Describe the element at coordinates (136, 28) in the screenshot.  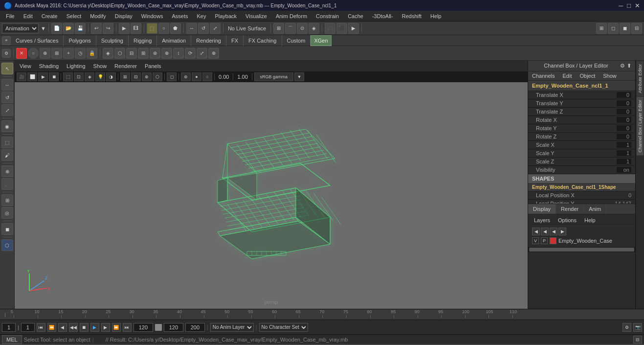
I see `ipr-button: 🎞` at that location.